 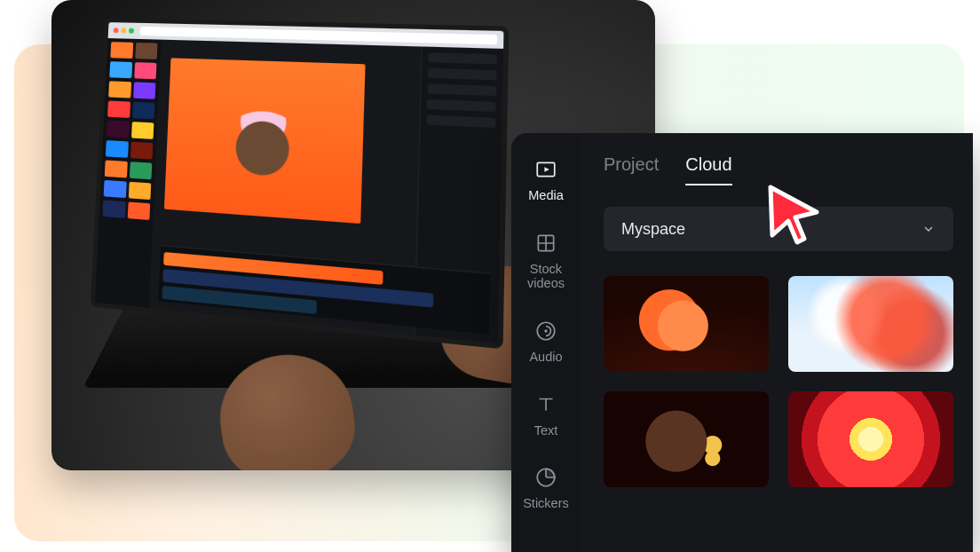 What do you see at coordinates (778, 229) in the screenshot?
I see `space-dropdown: Myspace` at bounding box center [778, 229].